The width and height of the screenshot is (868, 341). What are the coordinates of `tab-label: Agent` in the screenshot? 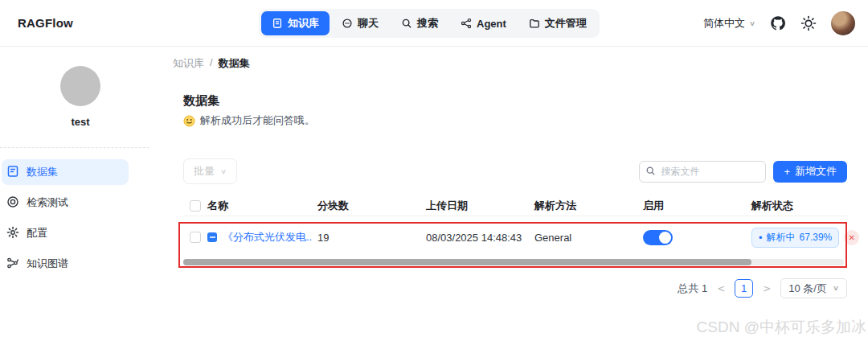 It's located at (492, 24).